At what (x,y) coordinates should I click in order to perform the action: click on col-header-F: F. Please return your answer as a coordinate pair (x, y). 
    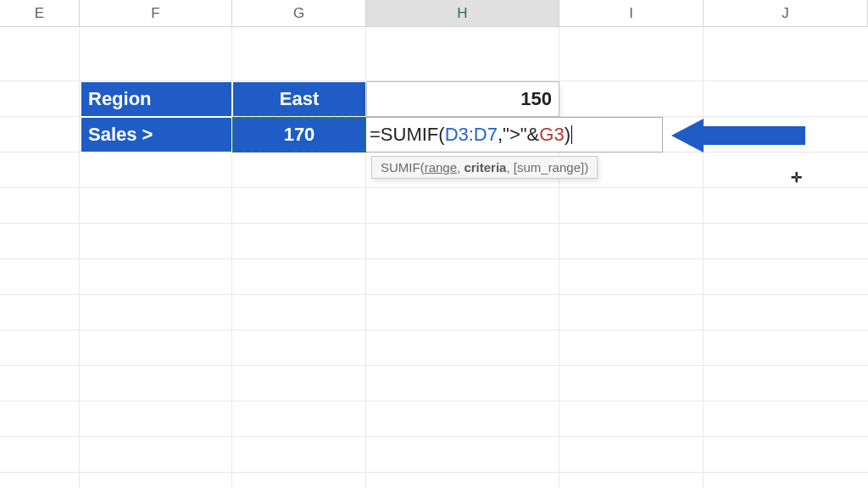
    Looking at the image, I should click on (156, 14).